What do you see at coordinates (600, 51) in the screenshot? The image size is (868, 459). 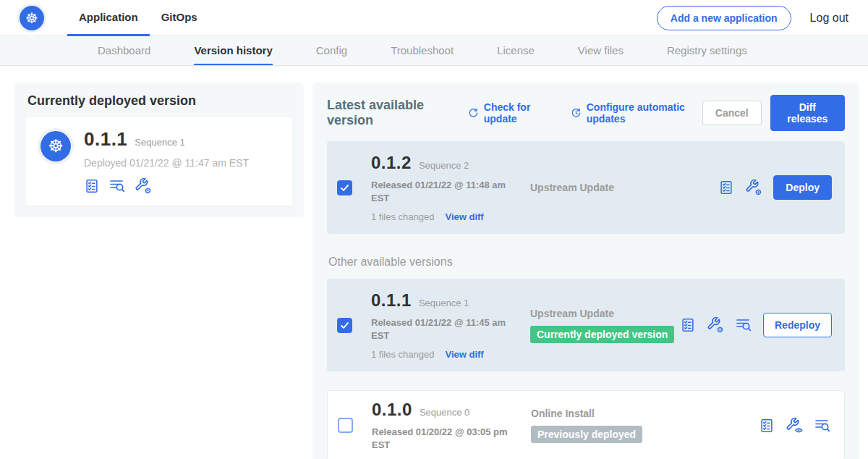 I see `subnav-item-view-files: View files` at bounding box center [600, 51].